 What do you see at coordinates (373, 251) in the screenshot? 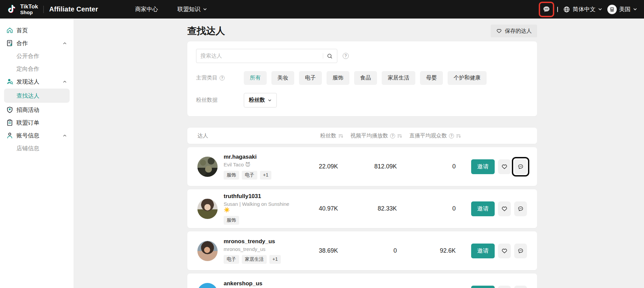
I see `avg-video-views-value: 0` at bounding box center [373, 251].